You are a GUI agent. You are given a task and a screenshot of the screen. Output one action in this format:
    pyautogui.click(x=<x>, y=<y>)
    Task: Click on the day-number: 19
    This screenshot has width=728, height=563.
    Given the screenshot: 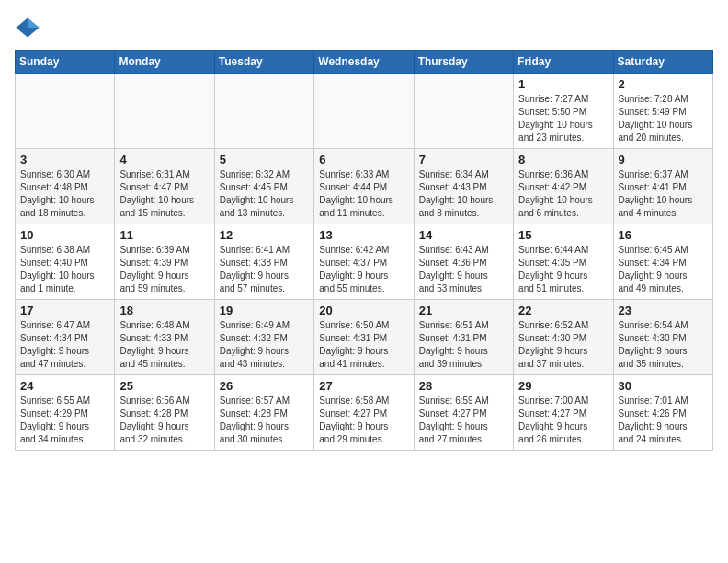 What is the action you would take?
    pyautogui.click(x=265, y=311)
    